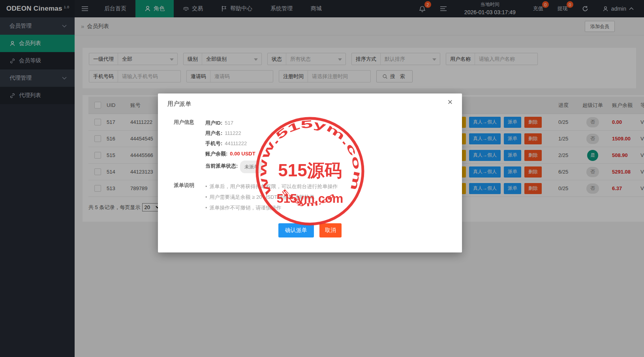 This screenshot has height=357, width=644. I want to click on user-info-section: 用户信息 用户ID: 517 用户名: 111222 手机号: 44111222…, so click(310, 146).